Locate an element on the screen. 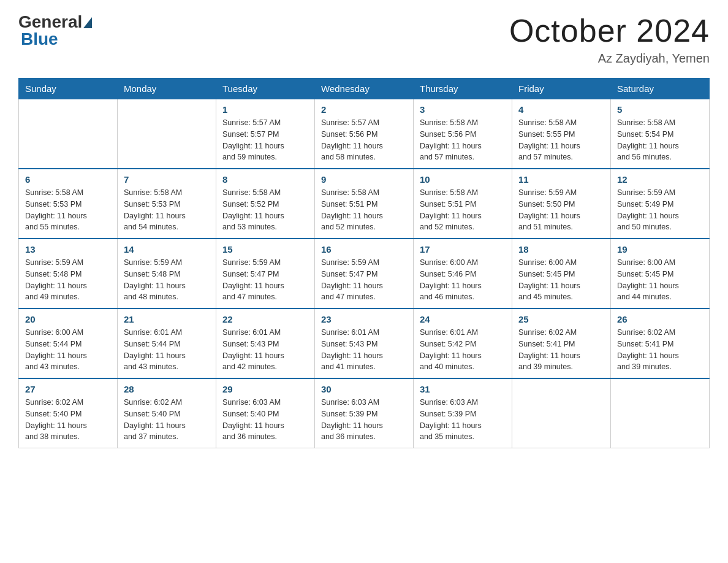  week-row-5: 27Sunrise: 6:02 AM Sunset: 5:40 PM Dayli… is located at coordinates (364, 413).